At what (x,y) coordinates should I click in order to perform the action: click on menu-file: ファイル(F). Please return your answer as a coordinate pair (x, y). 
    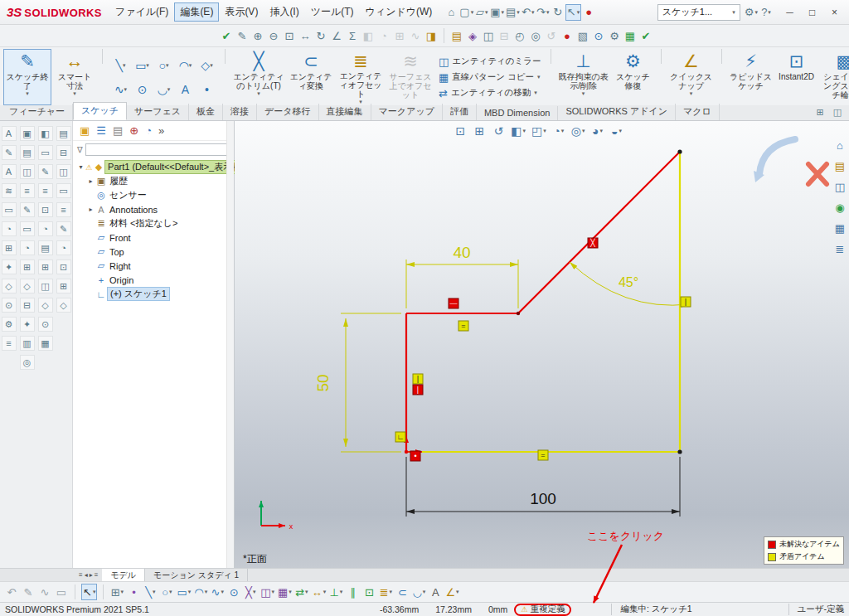
    Looking at the image, I should click on (142, 12).